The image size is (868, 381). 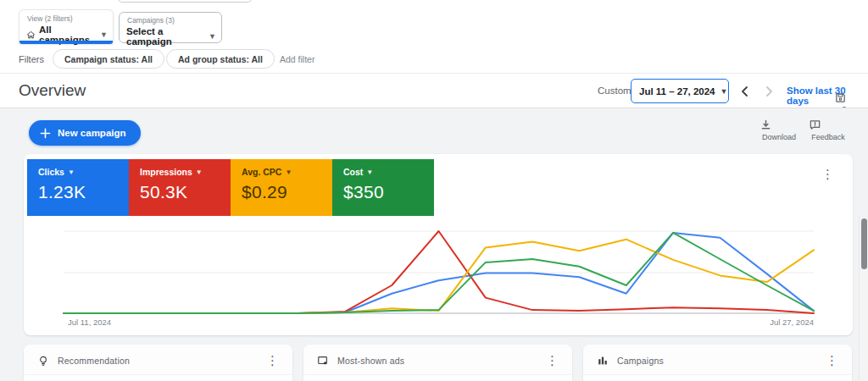 What do you see at coordinates (371, 361) in the screenshot?
I see `card-title: Most-shown ads` at bounding box center [371, 361].